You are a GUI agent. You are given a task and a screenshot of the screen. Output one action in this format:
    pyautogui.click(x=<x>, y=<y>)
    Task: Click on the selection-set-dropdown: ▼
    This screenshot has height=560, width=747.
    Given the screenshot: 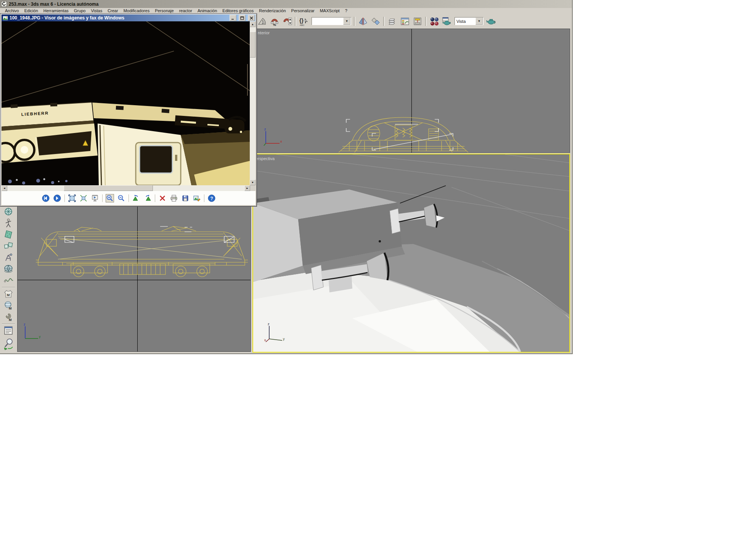 What is the action you would take?
    pyautogui.click(x=331, y=21)
    